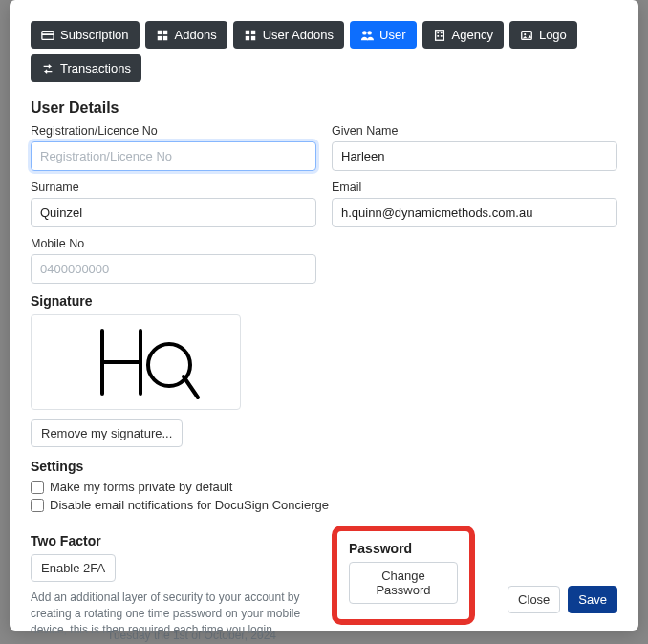 The width and height of the screenshot is (648, 644). I want to click on input-surname, so click(174, 212).